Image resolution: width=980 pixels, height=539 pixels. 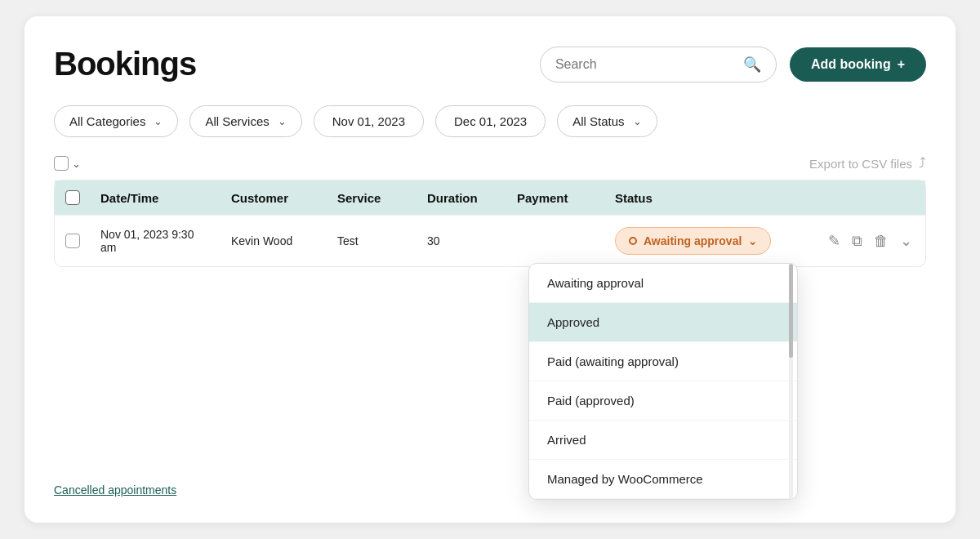 What do you see at coordinates (663, 381) in the screenshot?
I see `status-dropdown: Awaiting approval Approved Paid (awaitin…` at bounding box center [663, 381].